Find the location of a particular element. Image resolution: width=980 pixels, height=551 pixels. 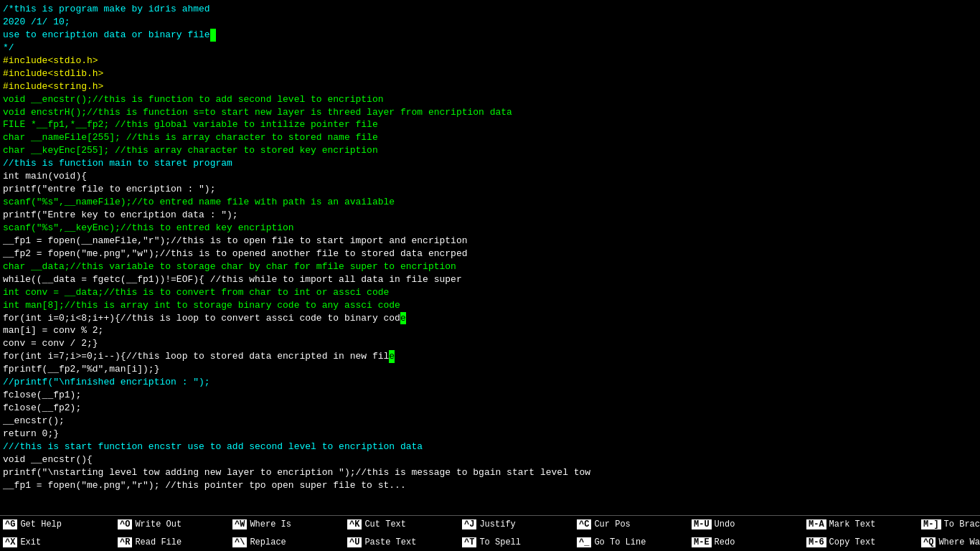

code-line: /*this is program make by idris ahmed is located at coordinates (490, 9).